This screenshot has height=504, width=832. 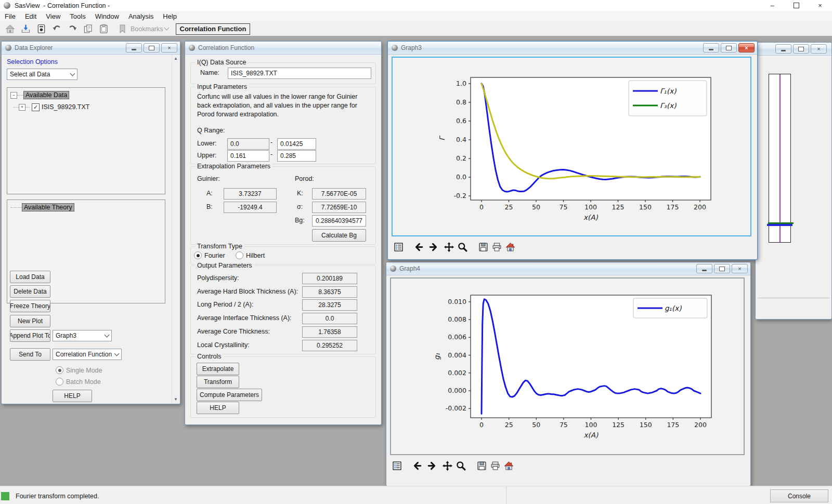 I want to click on extrapolate-button: Extrapolate, so click(x=218, y=369).